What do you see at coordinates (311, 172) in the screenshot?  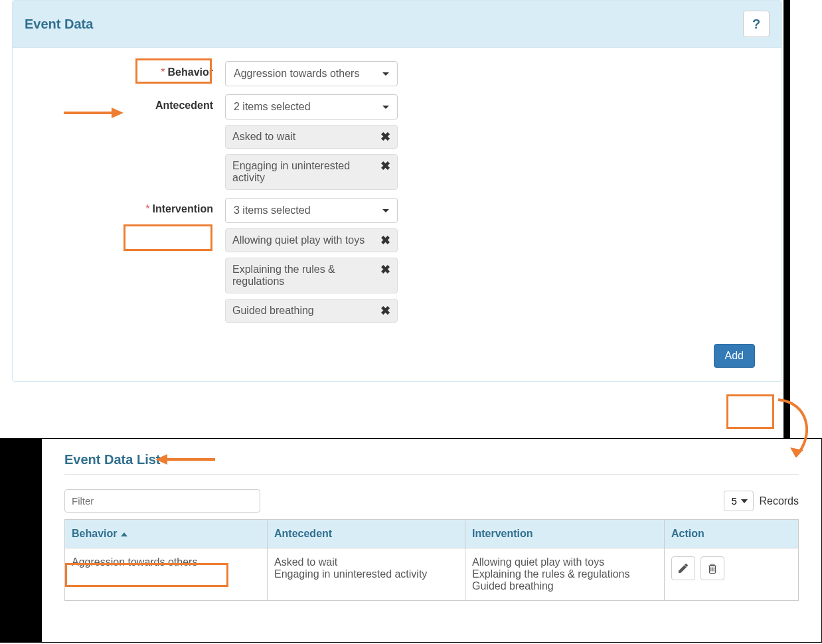 I see `antecedent-chip-1: Engaging in uninterested activity ✖` at bounding box center [311, 172].